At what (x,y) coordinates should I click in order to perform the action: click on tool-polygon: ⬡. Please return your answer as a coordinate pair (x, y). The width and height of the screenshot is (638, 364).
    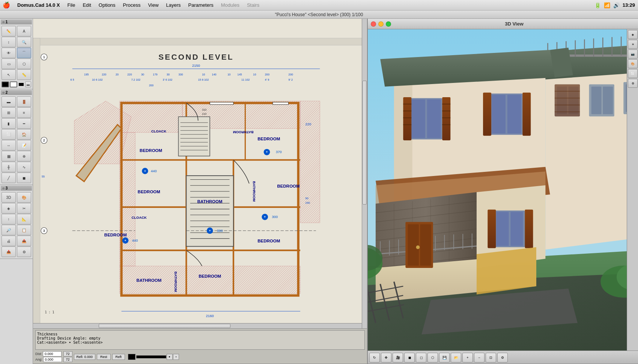
    Looking at the image, I should click on (24, 64).